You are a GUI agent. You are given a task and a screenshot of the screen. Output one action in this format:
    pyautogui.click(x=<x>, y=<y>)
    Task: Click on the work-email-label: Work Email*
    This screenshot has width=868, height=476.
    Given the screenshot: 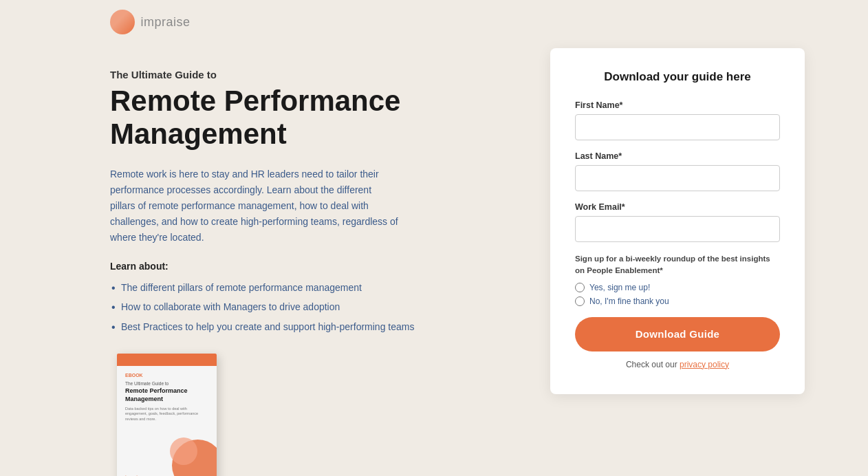 What is the action you would take?
    pyautogui.click(x=677, y=207)
    